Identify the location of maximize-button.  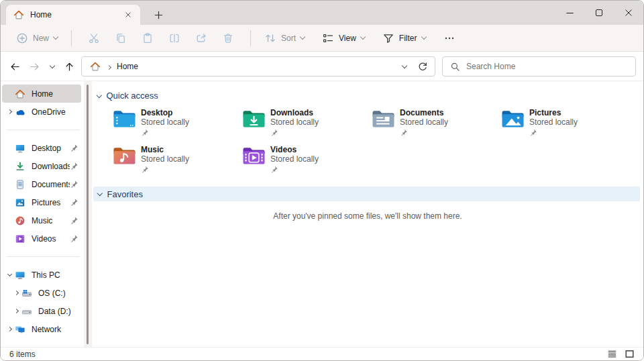
(599, 13).